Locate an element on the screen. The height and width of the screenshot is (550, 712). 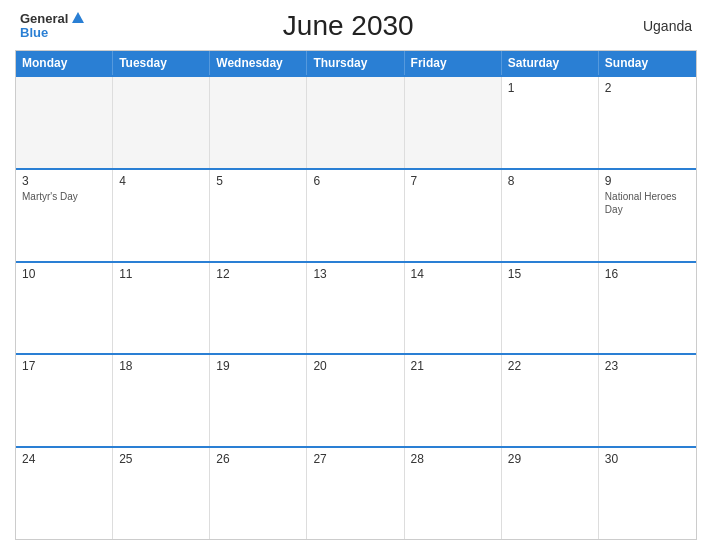
calendar-cell-row0-col5: 1 is located at coordinates (550, 122).